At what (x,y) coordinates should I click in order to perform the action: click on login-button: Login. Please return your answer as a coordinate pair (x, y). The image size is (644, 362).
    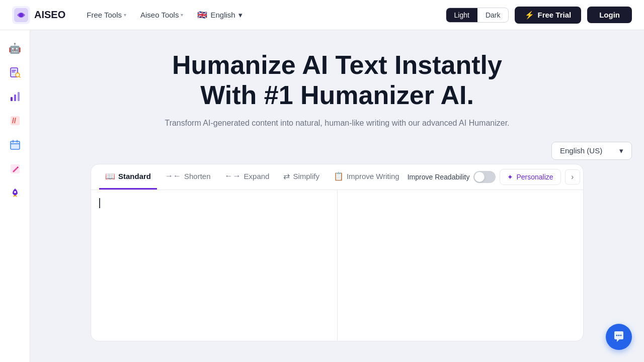
    Looking at the image, I should click on (610, 15).